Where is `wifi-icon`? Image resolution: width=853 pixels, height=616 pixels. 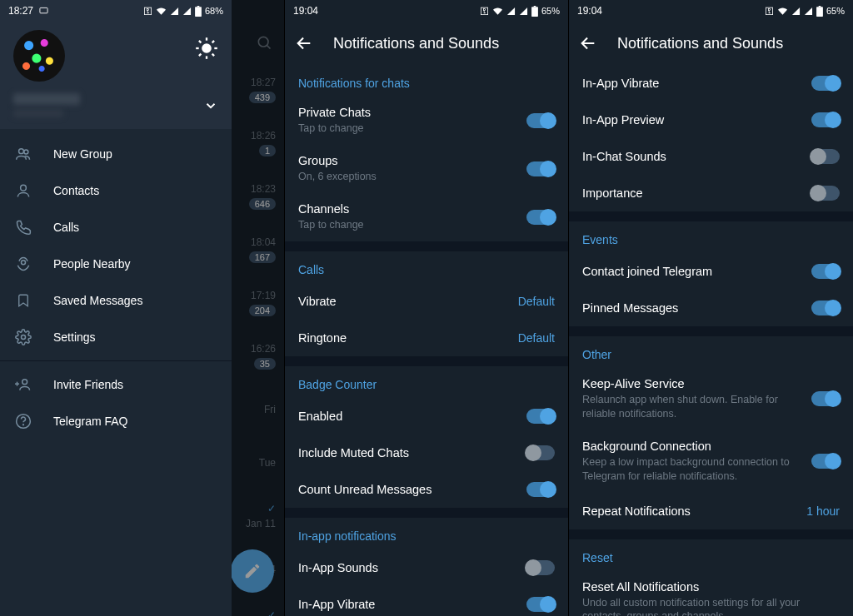 wifi-icon is located at coordinates (162, 12).